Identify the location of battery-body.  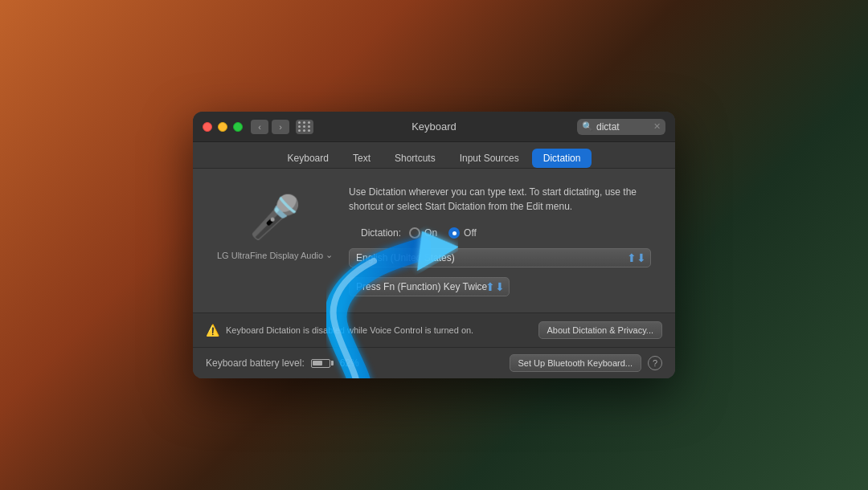
(321, 363).